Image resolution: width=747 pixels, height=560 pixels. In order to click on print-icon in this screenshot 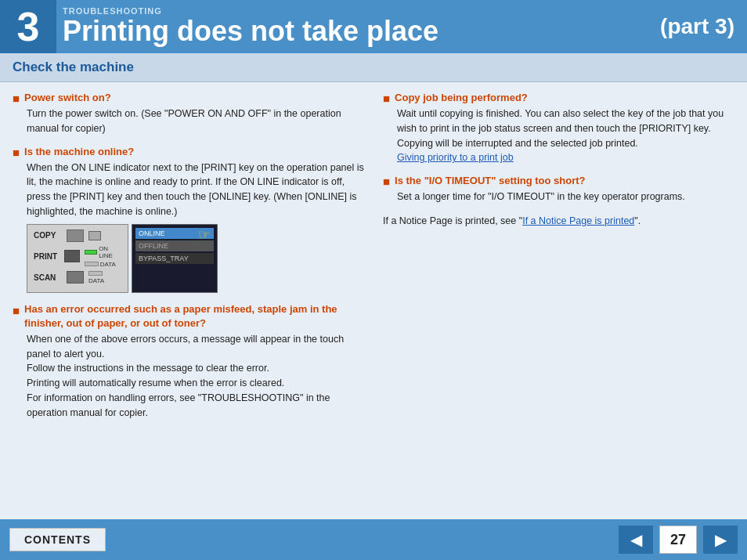, I will do `click(72, 256)`.